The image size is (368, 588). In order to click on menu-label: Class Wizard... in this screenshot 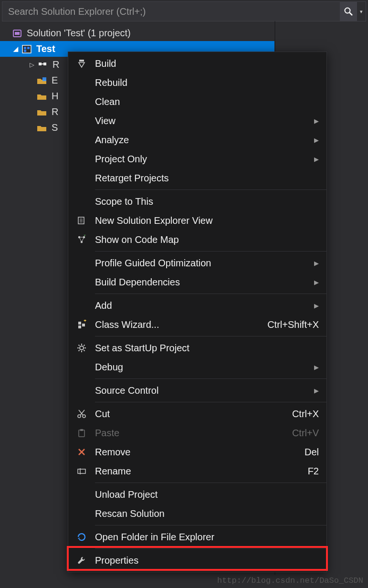, I will do `click(179, 325)`.